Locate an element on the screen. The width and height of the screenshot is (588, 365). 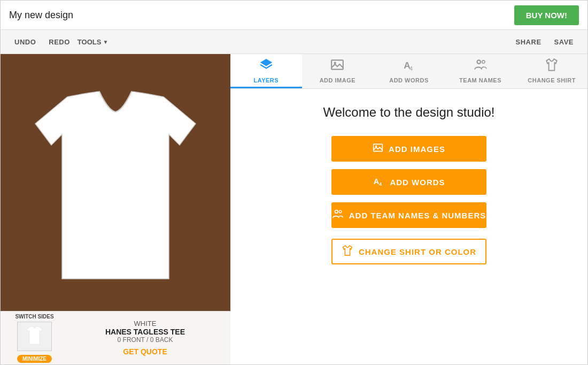
welcome-title: Welcome to the design studio! is located at coordinates (408, 112).